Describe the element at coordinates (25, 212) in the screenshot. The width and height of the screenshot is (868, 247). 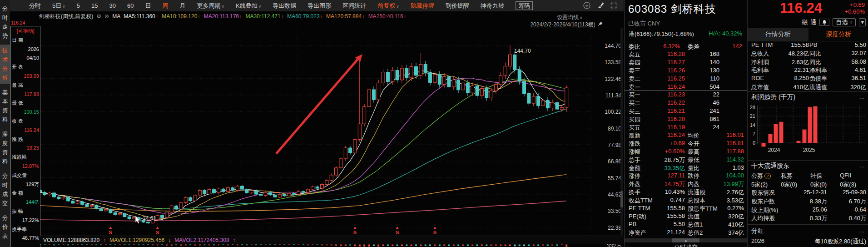
I see `mini-row-label: 振 幅` at that location.